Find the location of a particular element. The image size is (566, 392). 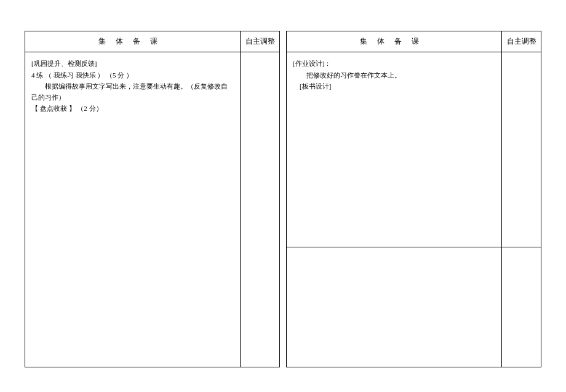

left-line-2: 4 练 （ 我练习 我快乐 ） （5 分 ） is located at coordinates (133, 76).